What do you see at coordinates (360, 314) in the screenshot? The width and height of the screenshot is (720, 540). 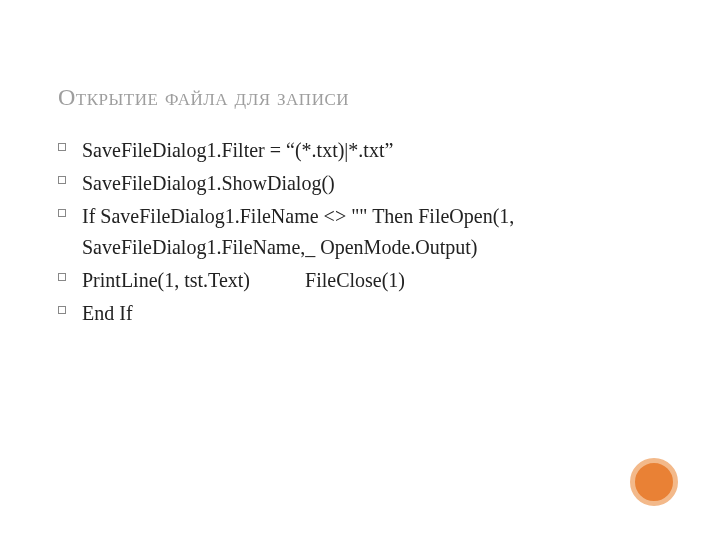 I see `list-item: End If` at bounding box center [360, 314].